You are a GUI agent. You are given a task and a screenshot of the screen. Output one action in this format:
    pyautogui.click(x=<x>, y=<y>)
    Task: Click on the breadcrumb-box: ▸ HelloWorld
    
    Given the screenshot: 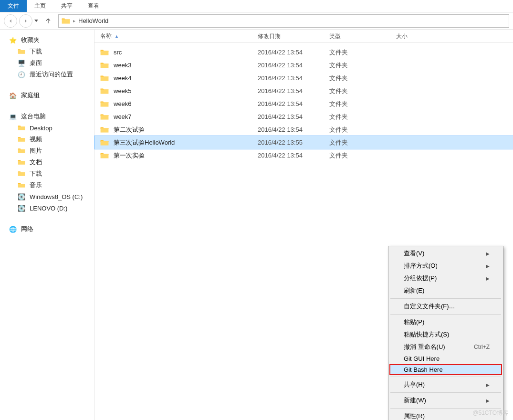 What is the action you would take?
    pyautogui.click(x=283, y=21)
    